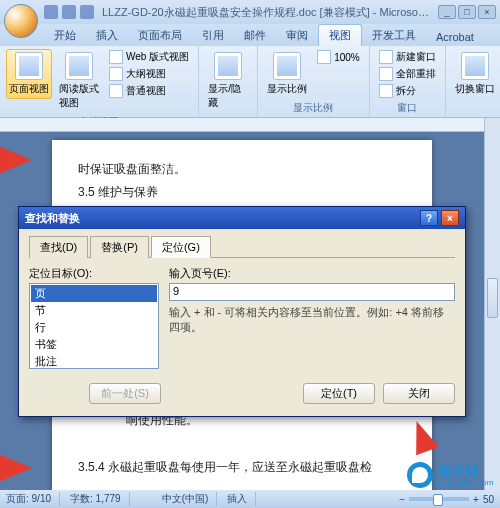 The height and width of the screenshot is (508, 500). What do you see at coordinates (408, 91) in the screenshot?
I see `split-button: 拆分` at bounding box center [408, 91].